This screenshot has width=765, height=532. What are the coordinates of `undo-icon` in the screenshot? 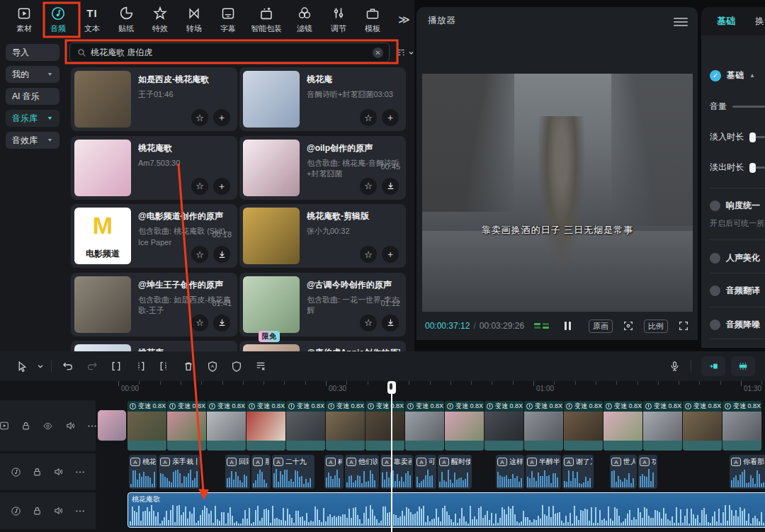 It's located at (68, 366).